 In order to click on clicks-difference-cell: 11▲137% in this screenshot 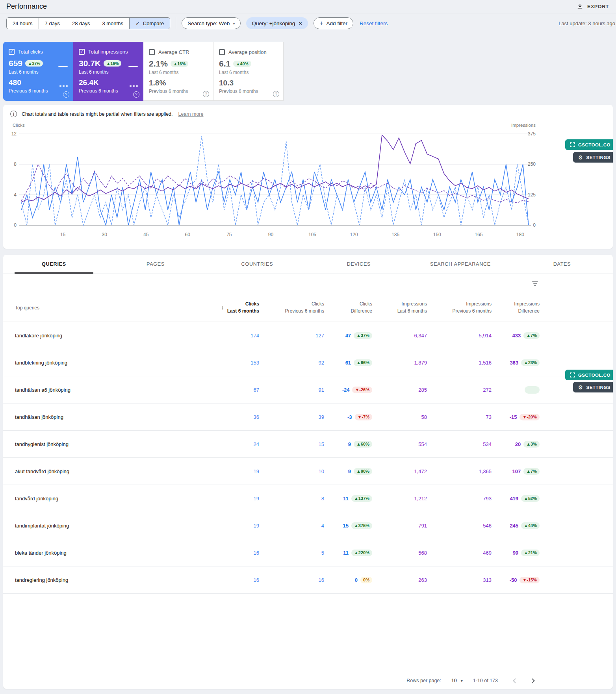, I will do `click(348, 498)`.